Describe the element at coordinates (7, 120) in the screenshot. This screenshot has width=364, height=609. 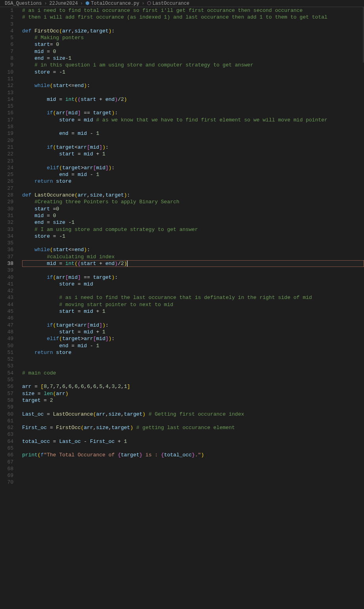
I see `line-number: 17` at that location.